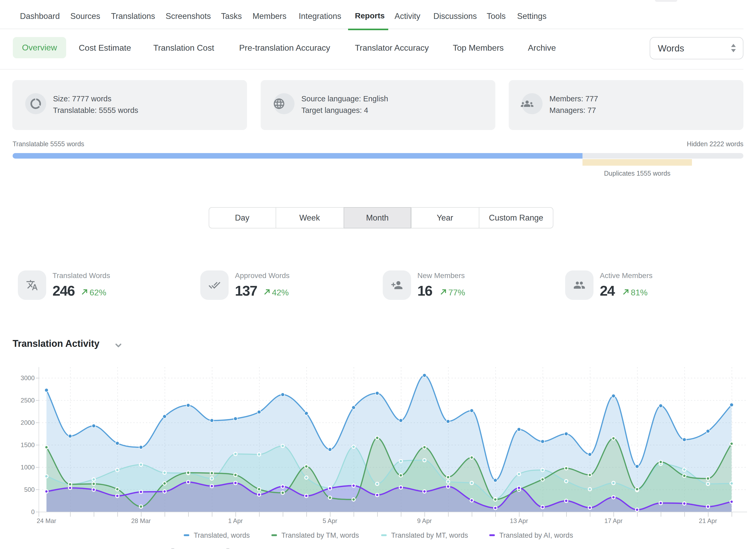  What do you see at coordinates (47, 521) in the screenshot?
I see `svg-text: 24 Mar` at bounding box center [47, 521].